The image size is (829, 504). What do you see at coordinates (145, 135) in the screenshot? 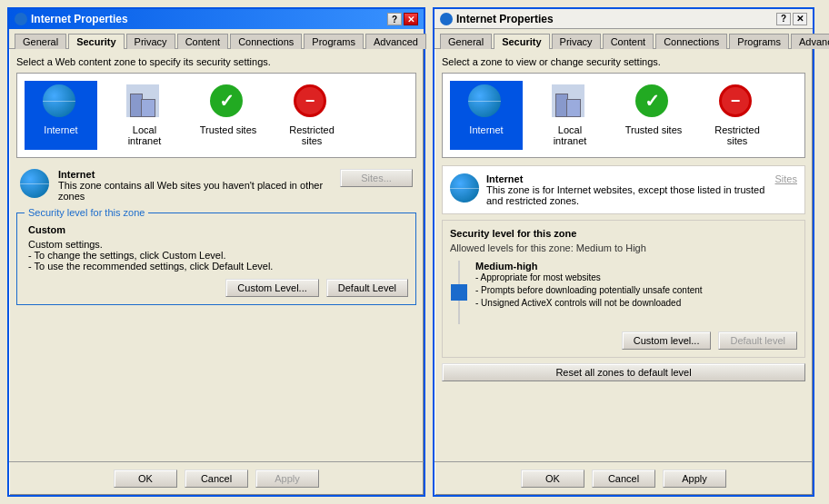
I see `left-intranet-label: Local intranet` at bounding box center [145, 135].